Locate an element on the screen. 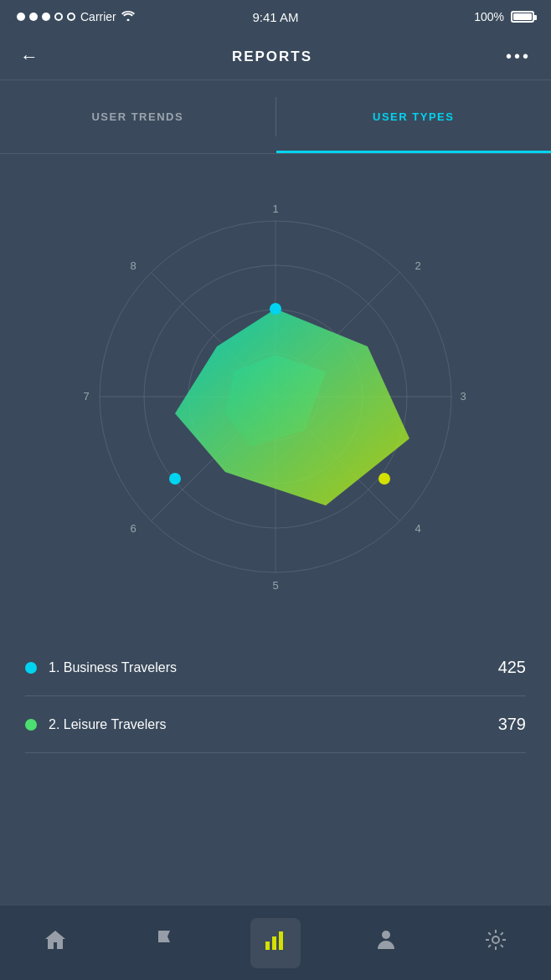  legend-item-1: 1. Business Travelers 425 is located at coordinates (276, 668).